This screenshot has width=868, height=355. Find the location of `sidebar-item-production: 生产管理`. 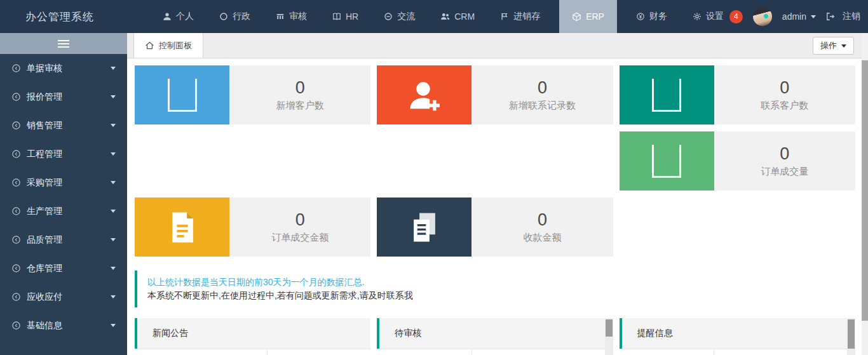

sidebar-item-production: 生产管理 is located at coordinates (64, 211).